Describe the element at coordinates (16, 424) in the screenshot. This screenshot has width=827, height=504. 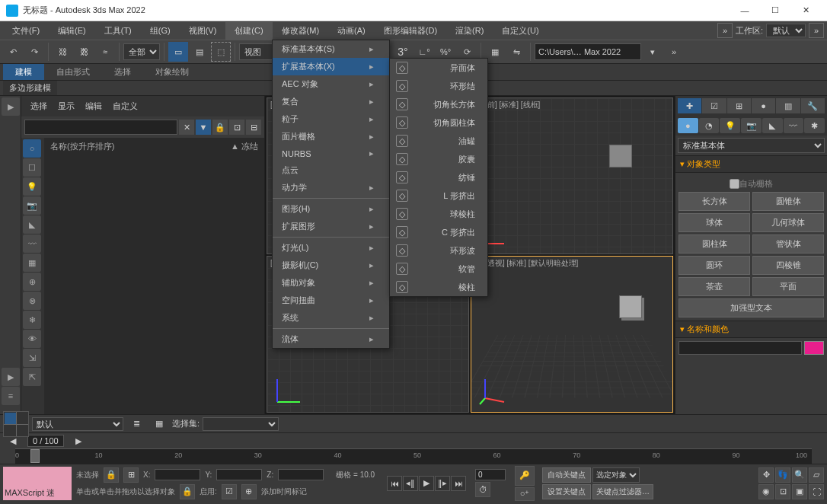
I see `viewport-layout-button` at that location.